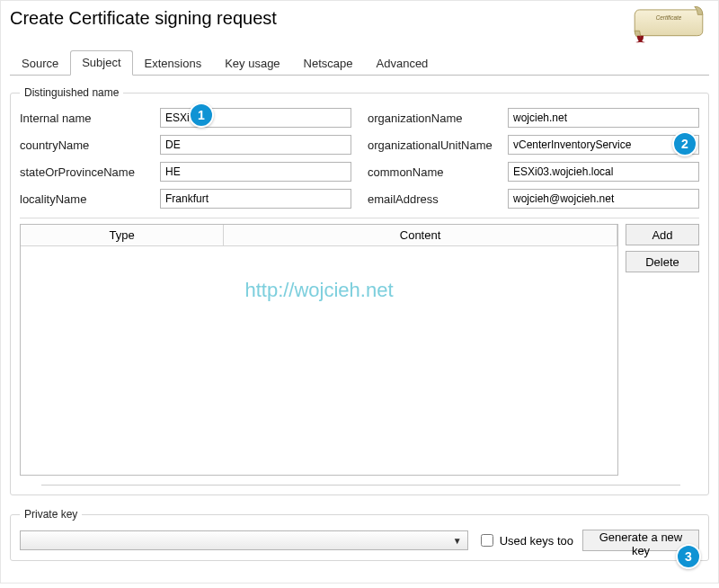 The image size is (719, 588). I want to click on input-internal-name, so click(255, 118).